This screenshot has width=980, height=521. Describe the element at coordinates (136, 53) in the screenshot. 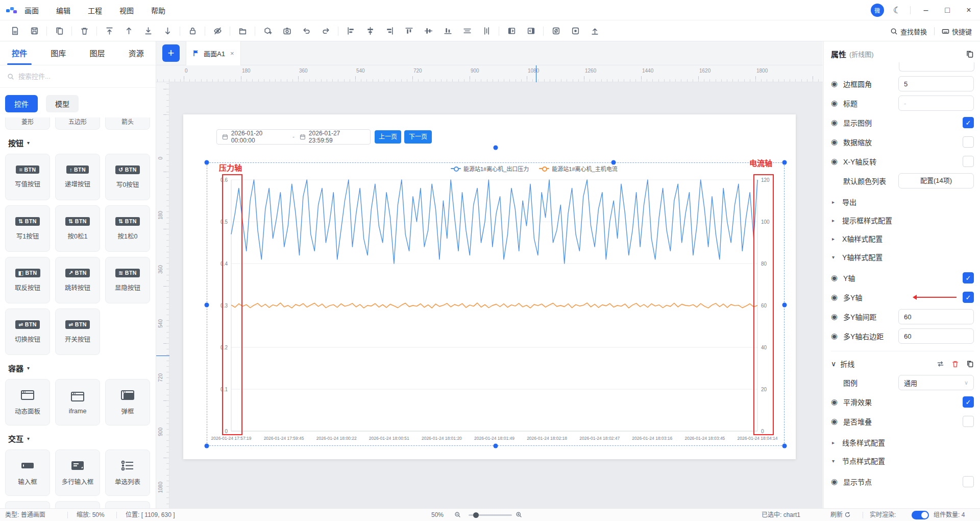

I see `tab-resources: 资源` at that location.